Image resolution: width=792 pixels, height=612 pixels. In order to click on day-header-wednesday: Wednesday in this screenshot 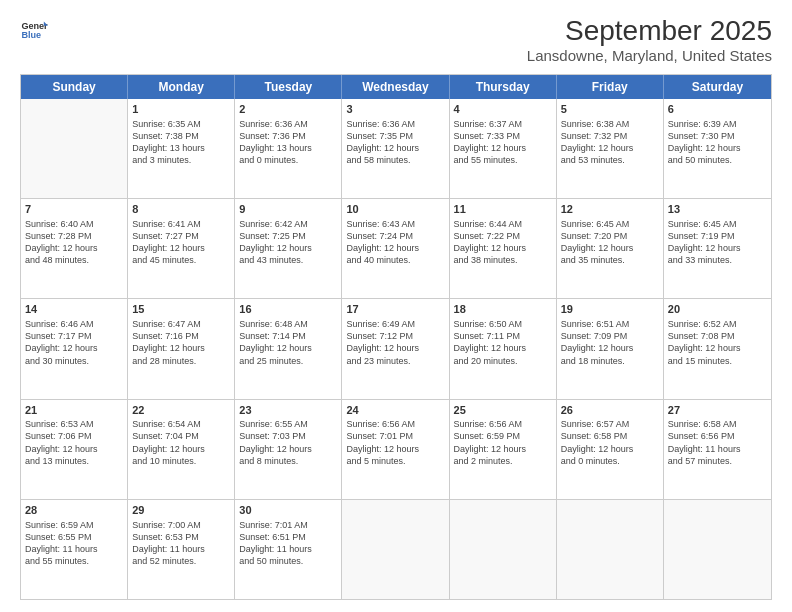, I will do `click(396, 87)`.